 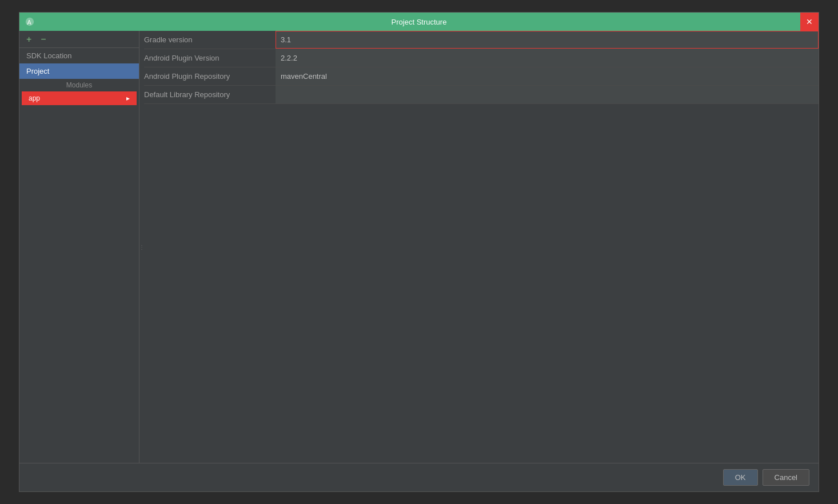 What do you see at coordinates (29, 39) in the screenshot?
I see `add-item-button: +` at bounding box center [29, 39].